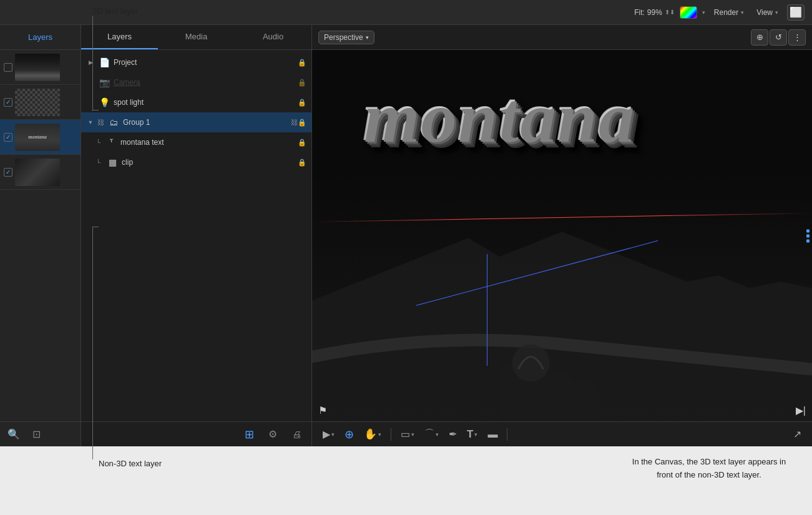 This screenshot has height=515, width=812. What do you see at coordinates (249, 434) in the screenshot?
I see `grid-view-button: ⊞` at bounding box center [249, 434].